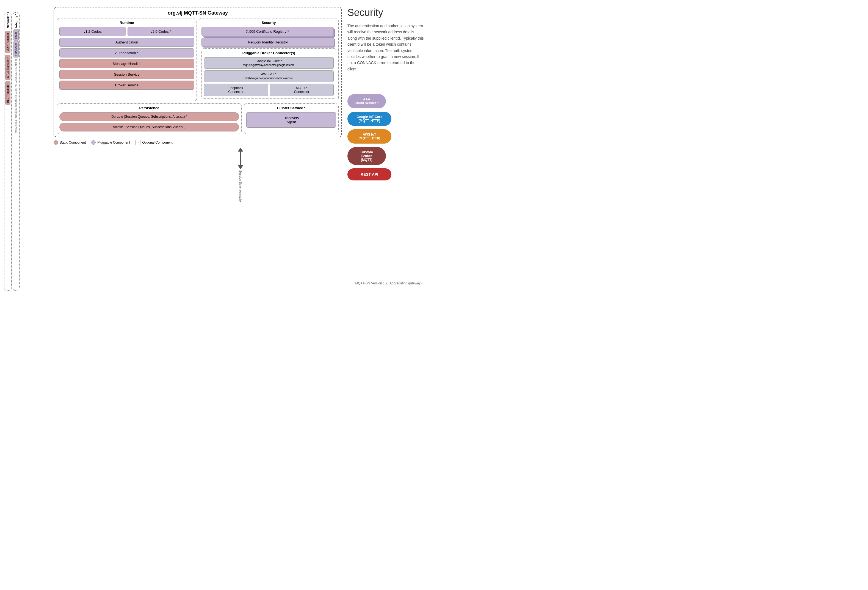 This screenshot has height=590, width=868. I want to click on broker-connector-label: Pluggable Broker Connector(s), so click(269, 53).